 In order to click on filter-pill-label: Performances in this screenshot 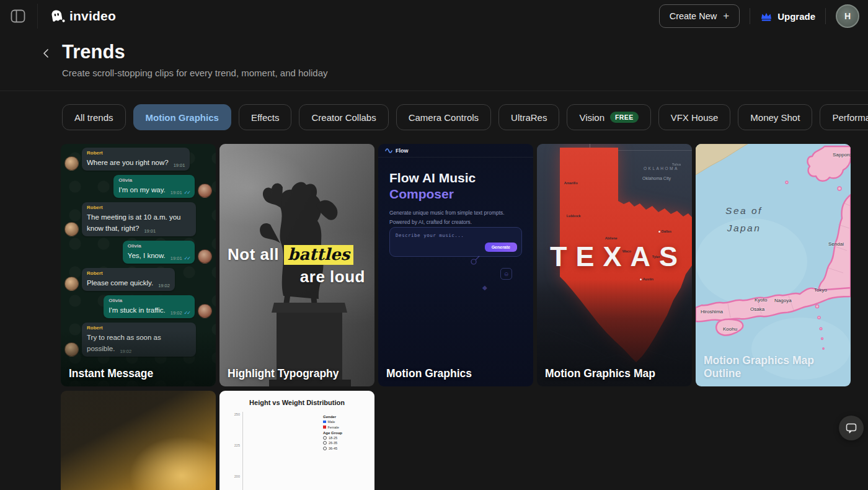, I will do `click(850, 118)`.